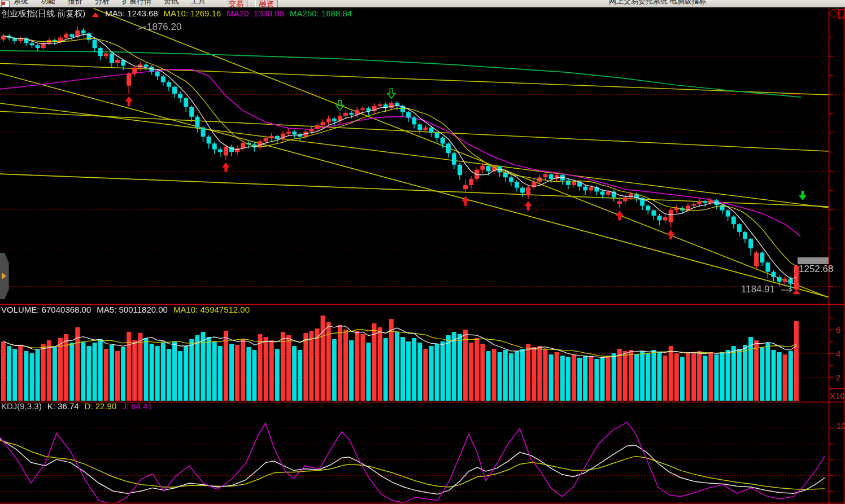 Image resolution: width=845 pixels, height=504 pixels. Describe the element at coordinates (131, 14) in the screenshot. I see `ma-label-0: MA5: 1243.68` at that location.